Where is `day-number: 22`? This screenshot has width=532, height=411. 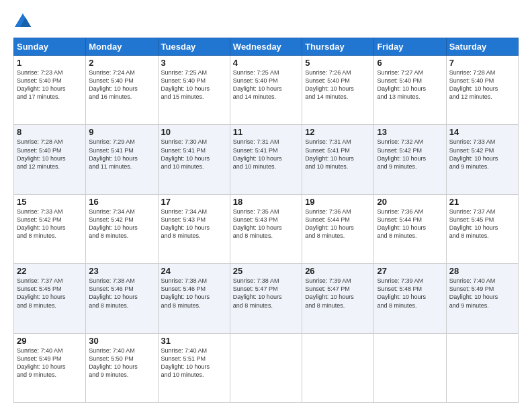
day-number: 22 is located at coordinates (50, 271).